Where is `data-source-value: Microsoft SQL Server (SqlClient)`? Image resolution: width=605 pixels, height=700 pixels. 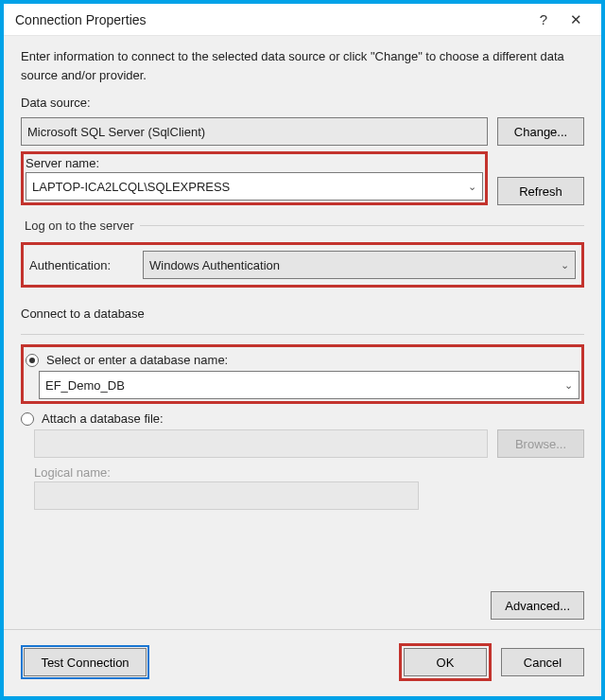
data-source-value: Microsoft SQL Server (SqlClient) is located at coordinates (116, 132).